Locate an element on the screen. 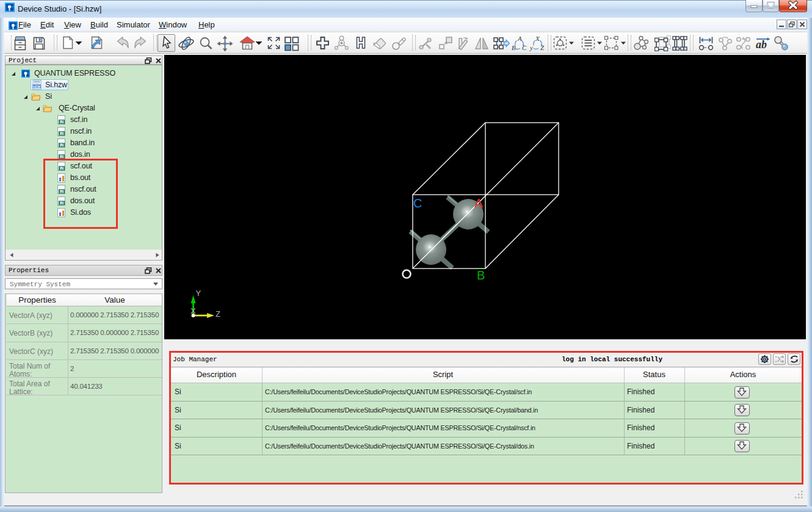  svg-text: y is located at coordinates (531, 48).